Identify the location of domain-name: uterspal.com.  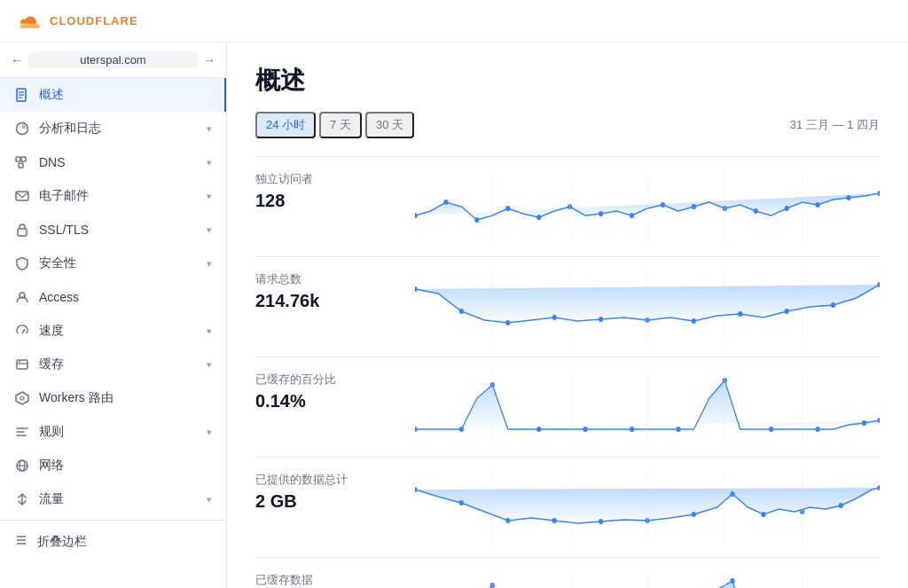
(114, 60).